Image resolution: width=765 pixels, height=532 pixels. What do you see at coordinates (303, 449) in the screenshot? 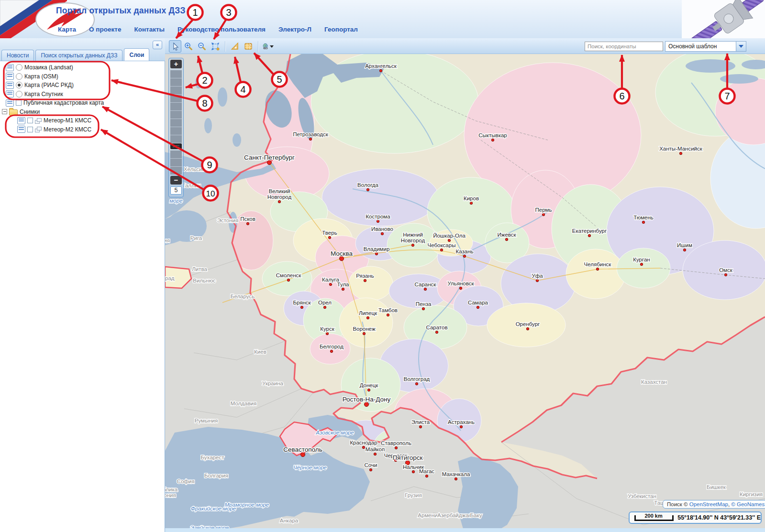
I see `city-label: Севастополь` at bounding box center [303, 449].